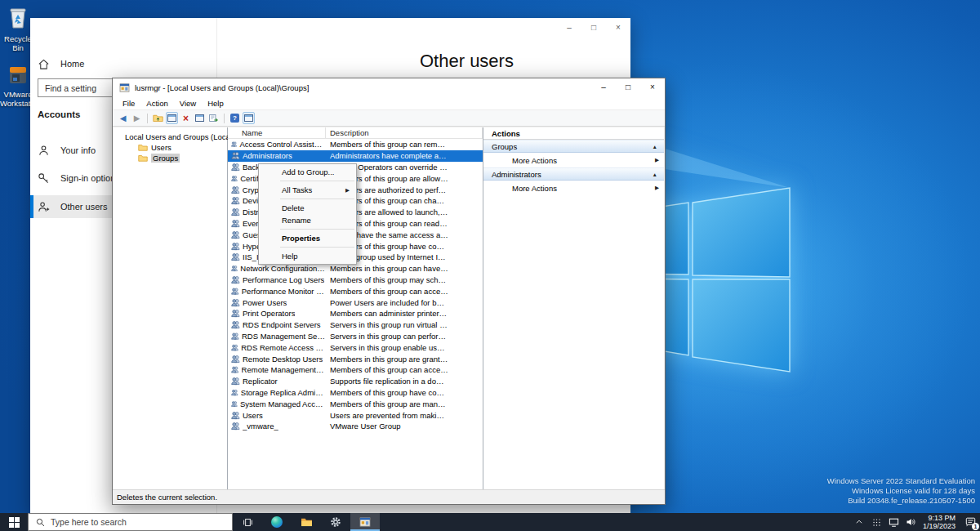 Image resolution: width=980 pixels, height=531 pixels. Describe the element at coordinates (859, 522) in the screenshot. I see `tray-chevron-button` at that location.